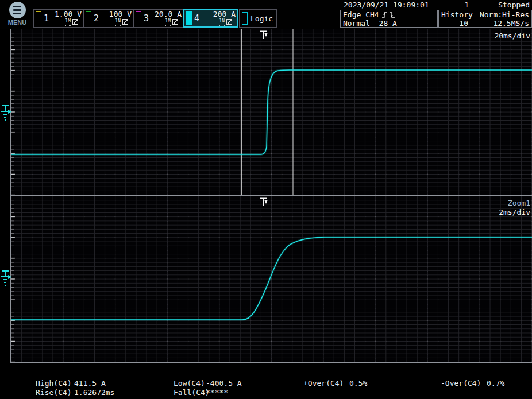  Describe the element at coordinates (472, 383) in the screenshot. I see `measurement-nover: -Over(C4)0.7%` at that location.